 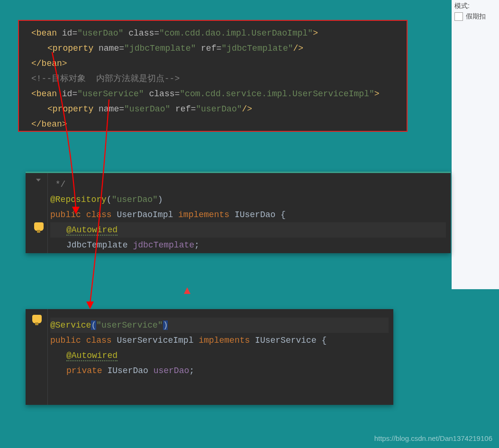 What do you see at coordinates (187, 291) in the screenshot?
I see `caret-up-icon` at bounding box center [187, 291].